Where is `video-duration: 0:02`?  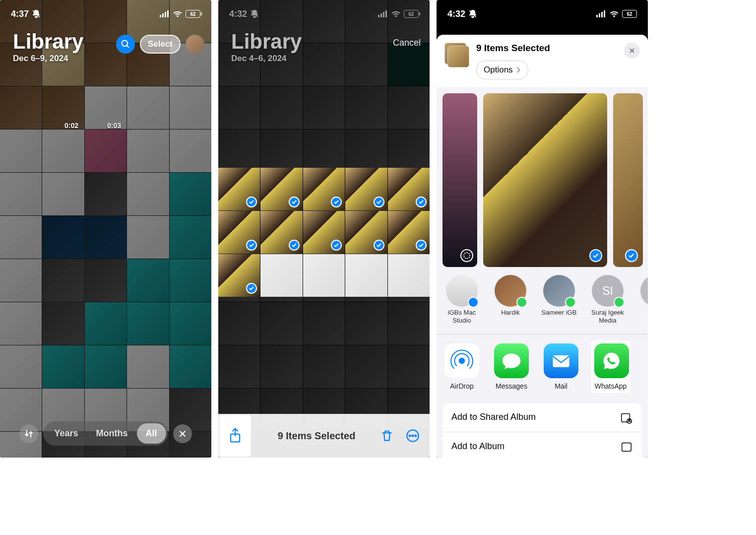
video-duration: 0:02 is located at coordinates (71, 126).